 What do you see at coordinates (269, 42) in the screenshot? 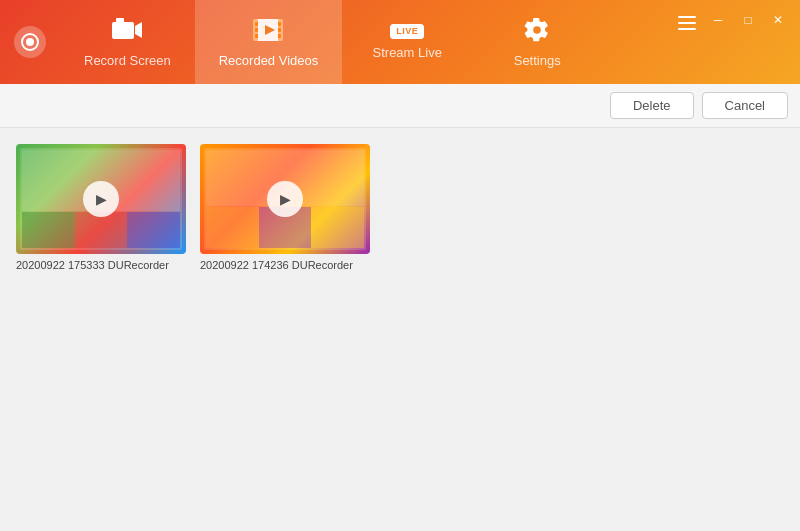
I see `nav-item-recorded-videos: Recorded Videos` at bounding box center [269, 42].